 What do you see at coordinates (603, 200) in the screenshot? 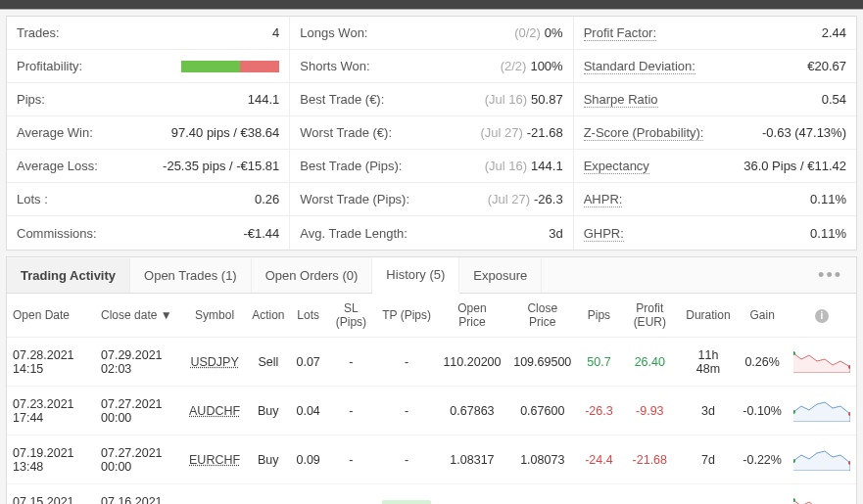
I see `stat-label: AHPR:` at bounding box center [603, 200].